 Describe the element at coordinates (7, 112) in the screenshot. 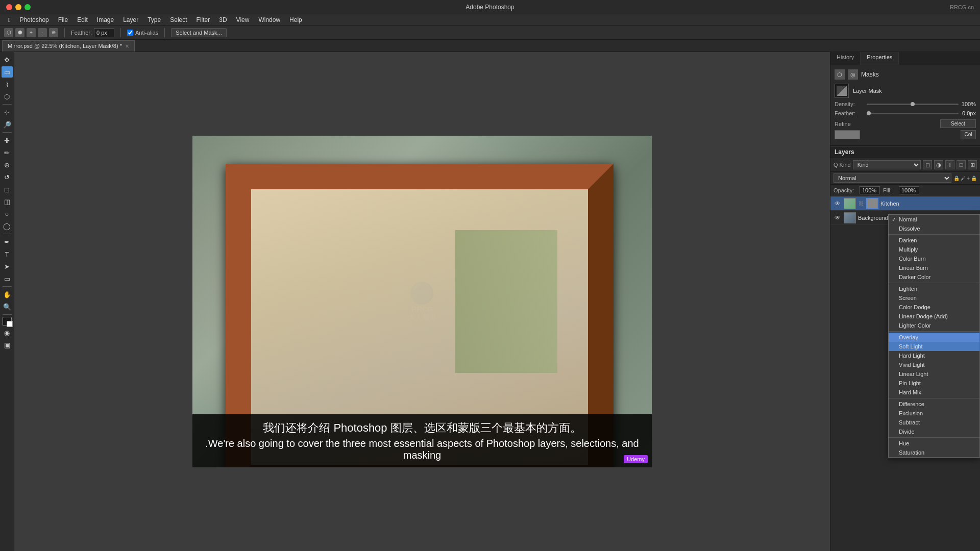

I see `crop-tool: ⊹` at that location.